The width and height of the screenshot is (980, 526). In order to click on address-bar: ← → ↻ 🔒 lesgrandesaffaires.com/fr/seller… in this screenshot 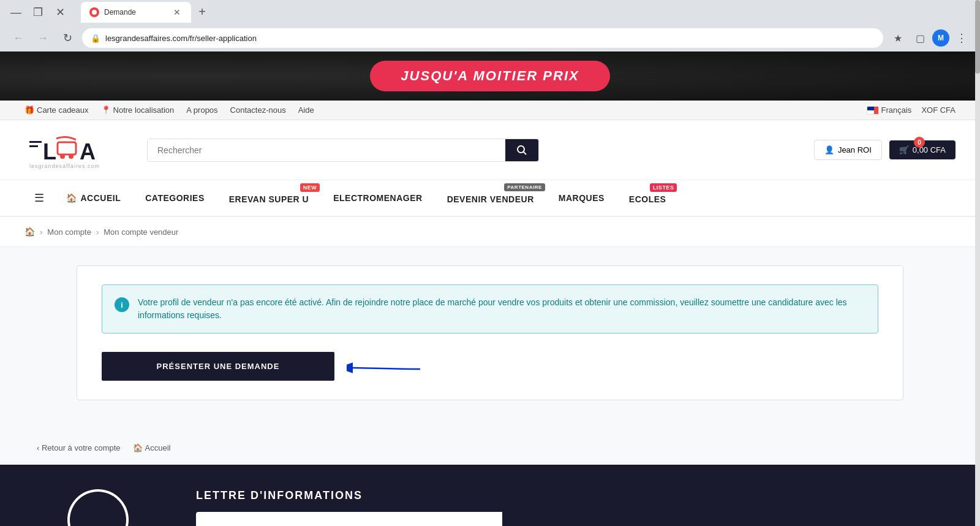, I will do `click(490, 38)`.